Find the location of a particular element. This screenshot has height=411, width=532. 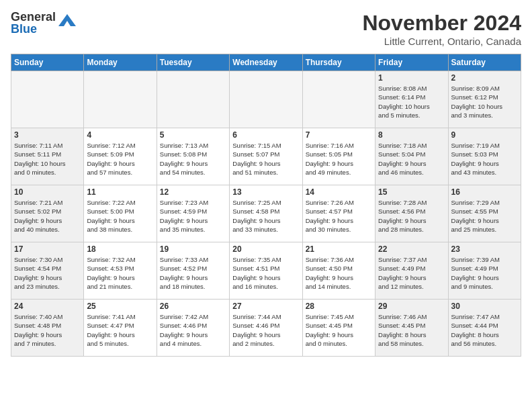

day-info: Sunrise: 7:15 AM Sunset: 5:07 PM Dayligh… is located at coordinates (266, 158).